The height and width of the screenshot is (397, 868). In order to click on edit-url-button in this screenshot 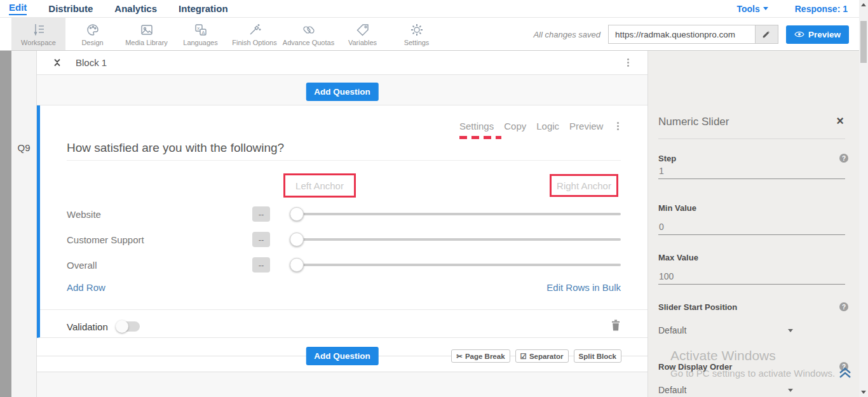, I will do `click(767, 34)`.